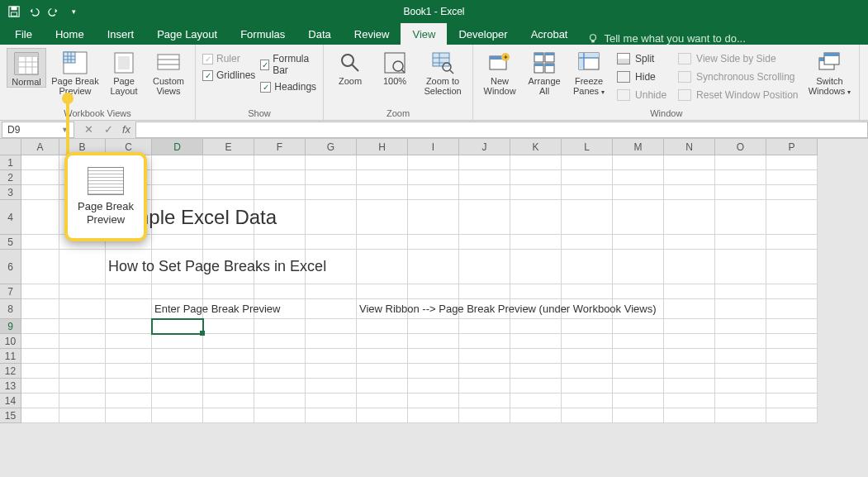 This screenshot has height=477, width=868. What do you see at coordinates (178, 217) in the screenshot?
I see `cell-D4` at bounding box center [178, 217].